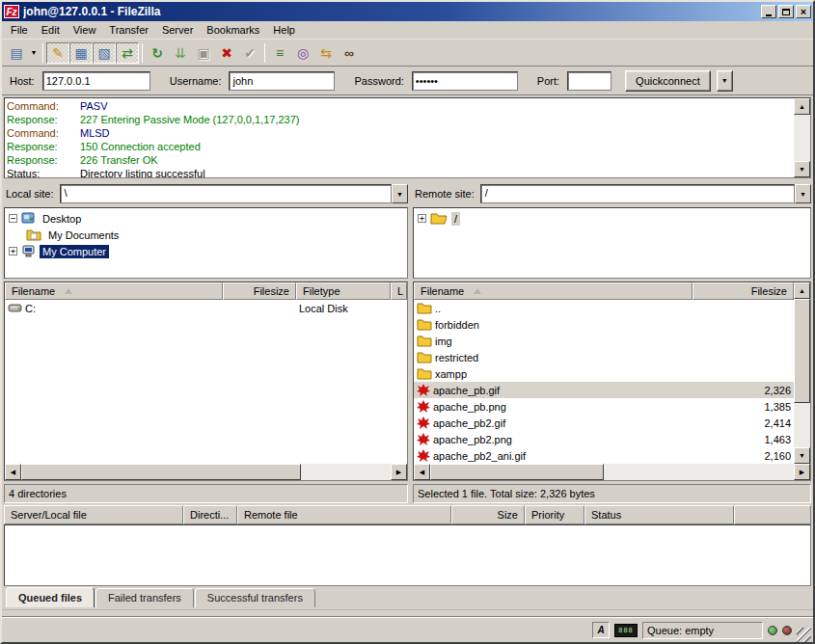 The width and height of the screenshot is (815, 644). What do you see at coordinates (611, 194) in the screenshot?
I see `remote-site-bar: Remote site: / ▼` at bounding box center [611, 194].